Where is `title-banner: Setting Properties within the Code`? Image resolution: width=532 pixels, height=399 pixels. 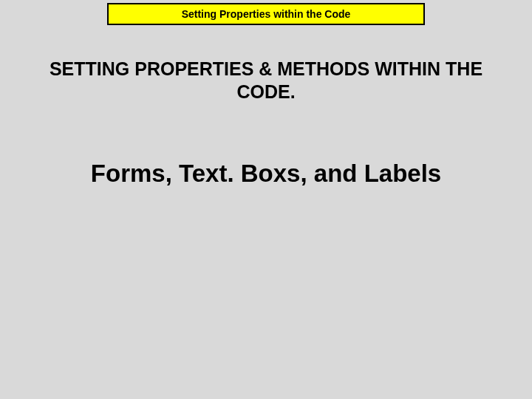
title-banner: Setting Properties within the Code is located at coordinates (266, 14).